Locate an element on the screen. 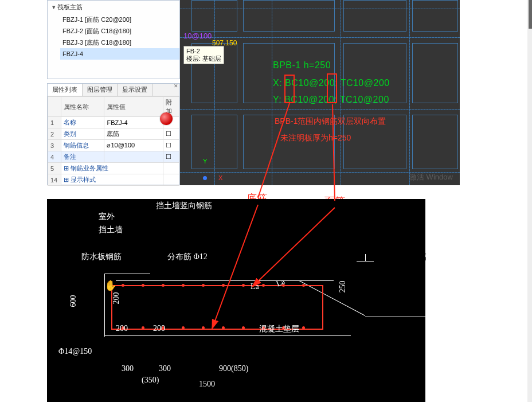 The height and width of the screenshot is (402, 532). table-row: 2 类别 底筋 ☐ is located at coordinates (114, 134).